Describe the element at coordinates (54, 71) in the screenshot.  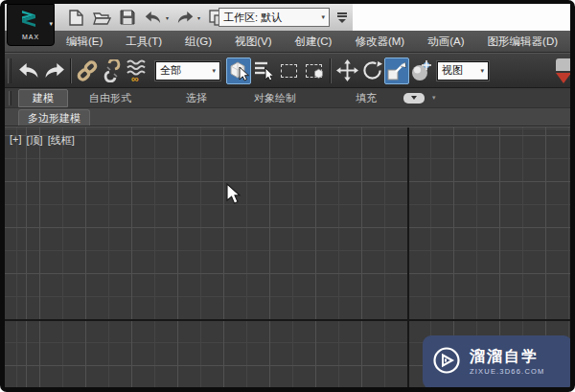
I see `redo-scene-button` at that location.